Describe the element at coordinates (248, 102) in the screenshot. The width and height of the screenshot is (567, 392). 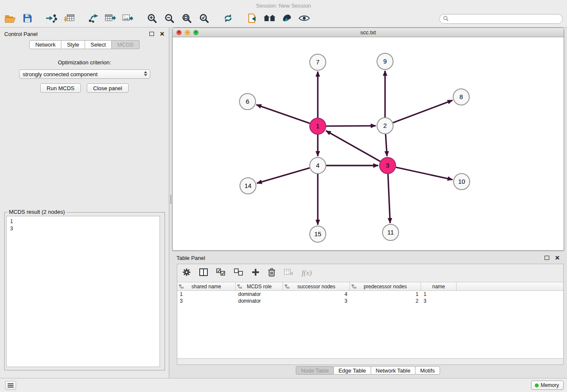
I see `graph-node: 6` at that location.